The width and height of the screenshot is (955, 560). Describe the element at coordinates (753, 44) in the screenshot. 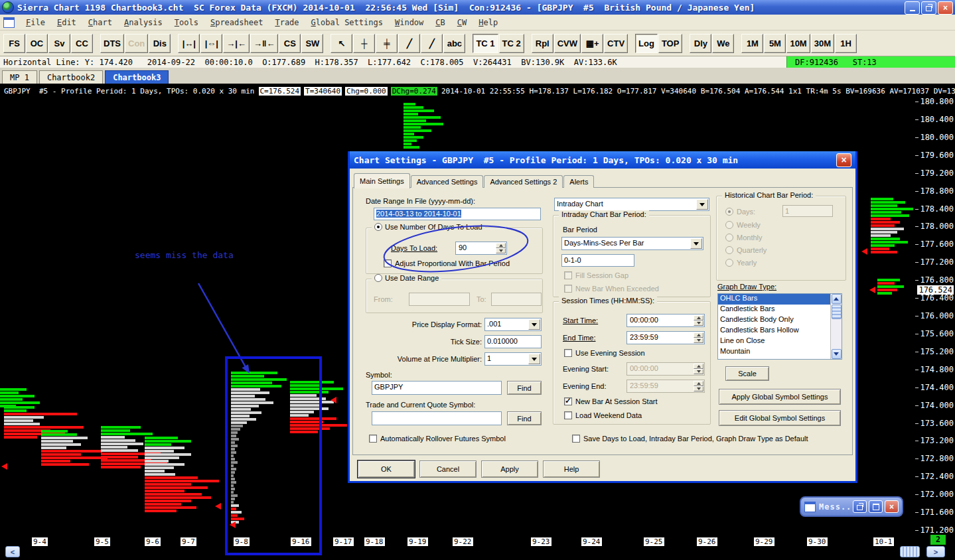

I see `tf-1m-button: 1M` at that location.